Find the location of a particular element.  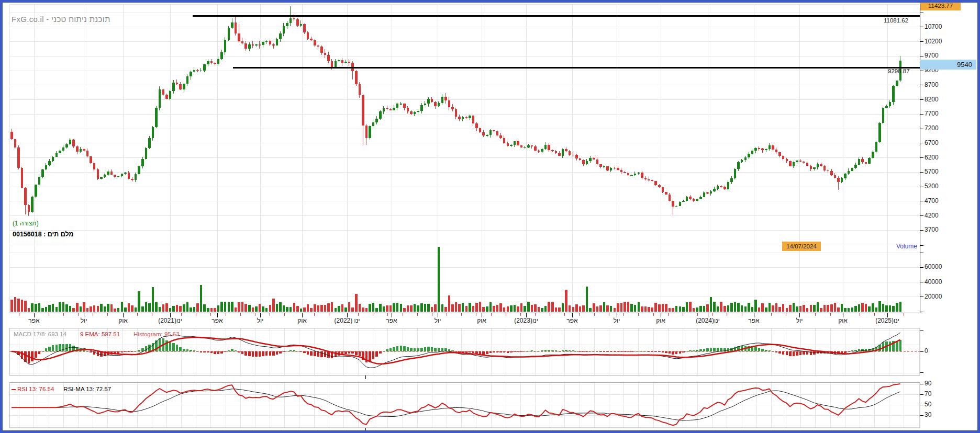

instrument-name-label: מלם תים : 00156018 is located at coordinates (43, 234).